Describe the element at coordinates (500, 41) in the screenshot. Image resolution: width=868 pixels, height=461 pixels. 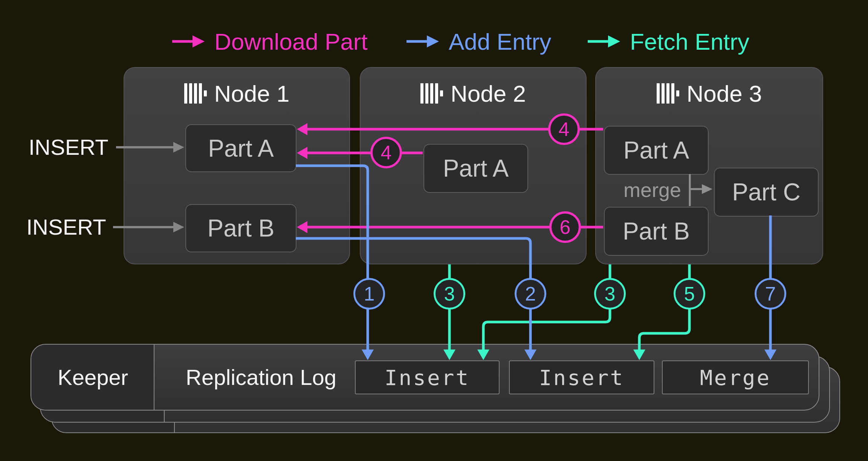
I see `legend-label: Add Entry` at that location.